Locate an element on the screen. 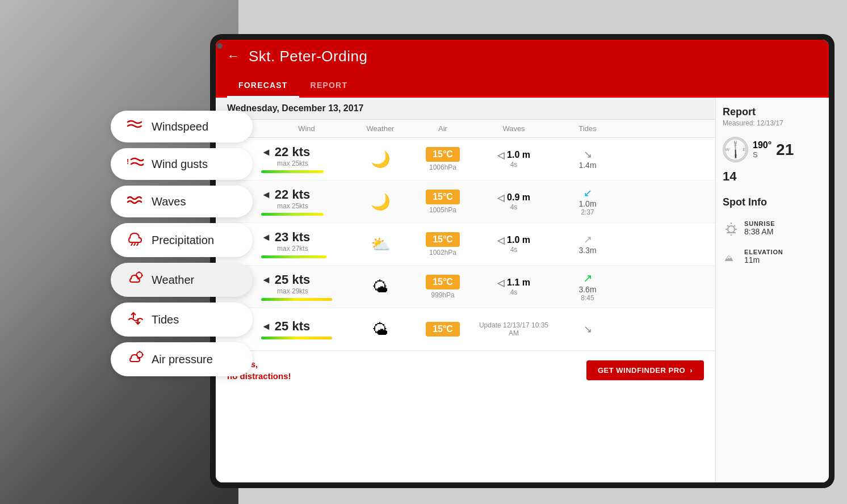  menu-label-weather: Weather is located at coordinates (173, 280).